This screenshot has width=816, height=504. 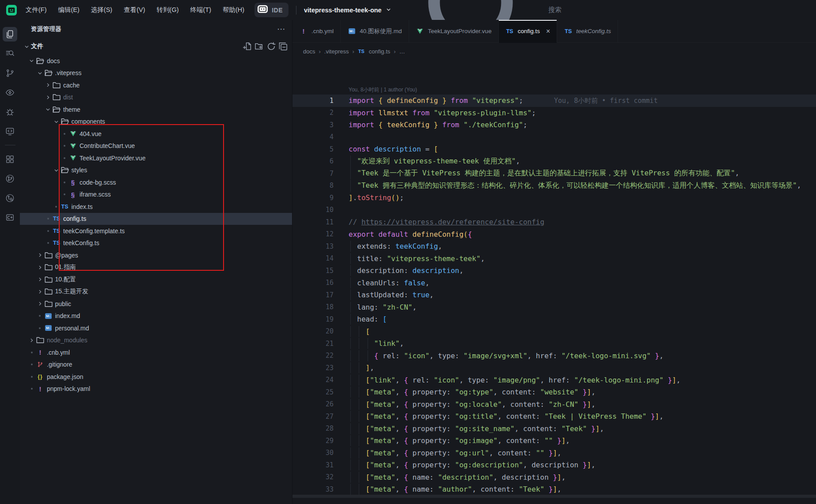 I want to click on tree-item: node_modules, so click(x=156, y=341).